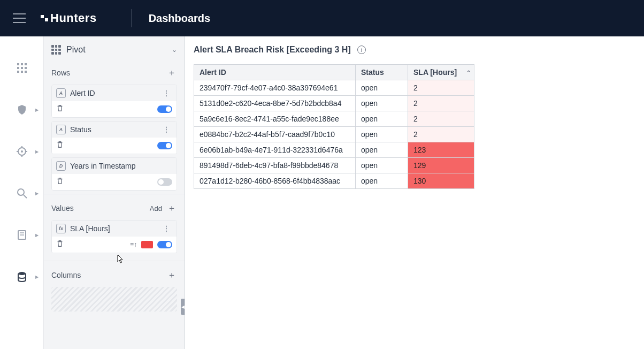 Image resolution: width=644 pixels, height=349 pixels. What do you see at coordinates (121, 166) in the screenshot?
I see `field-name: Years in Timestamp` at bounding box center [121, 166].